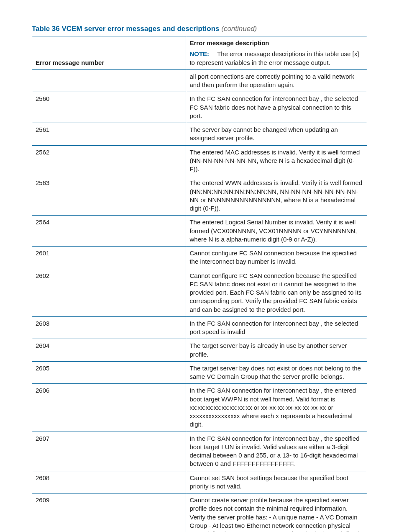 The image size is (399, 532). What do you see at coordinates (109, 373) in the screenshot?
I see `cell-error-number: 2605` at bounding box center [109, 373].